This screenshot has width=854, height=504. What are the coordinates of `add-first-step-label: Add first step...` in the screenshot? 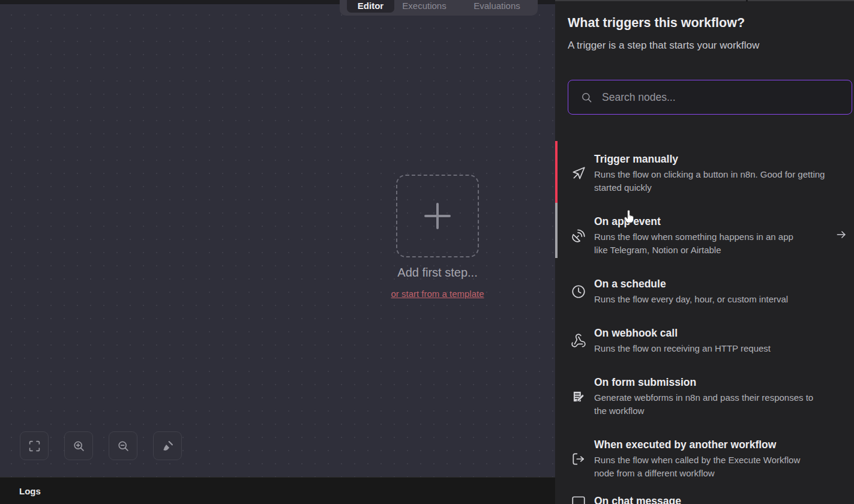 It's located at (437, 272).